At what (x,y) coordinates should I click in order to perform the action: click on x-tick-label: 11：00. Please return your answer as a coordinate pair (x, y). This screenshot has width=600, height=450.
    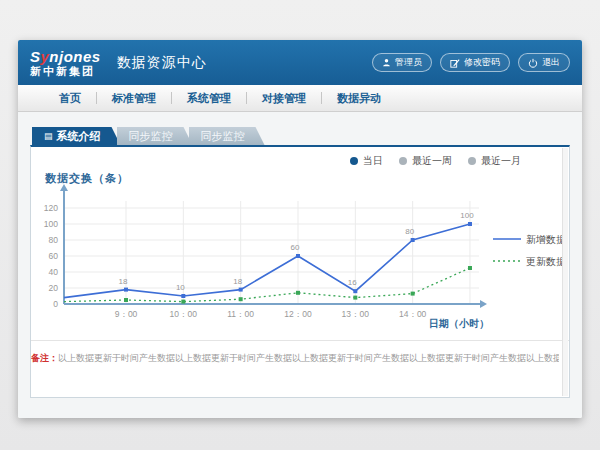
    Looking at the image, I should click on (240, 314).